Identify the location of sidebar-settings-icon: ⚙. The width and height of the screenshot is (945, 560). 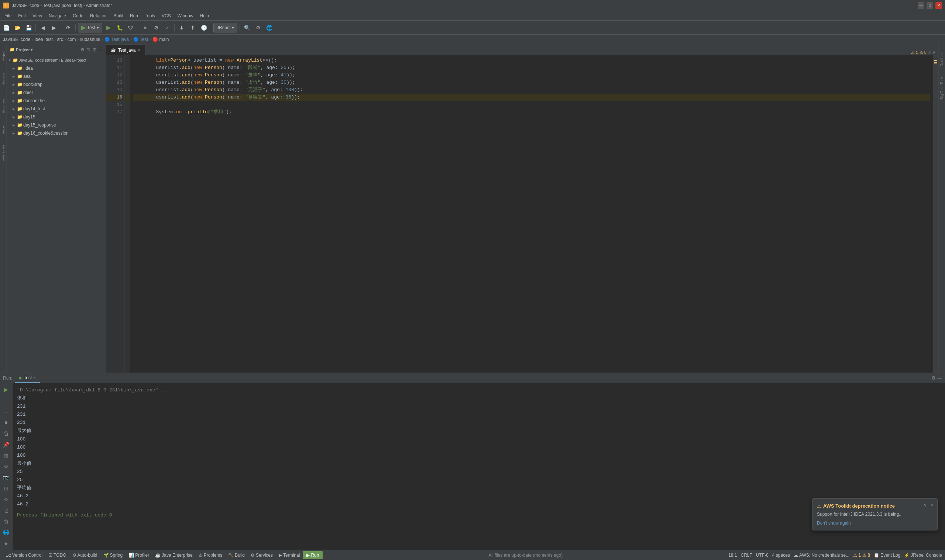
(82, 50).